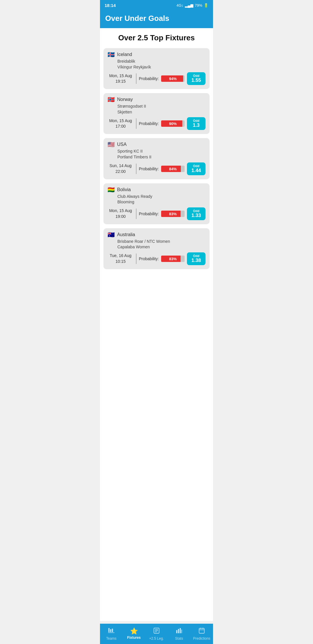 The width and height of the screenshot is (313, 644). I want to click on battery-icon: 🔋, so click(206, 5).